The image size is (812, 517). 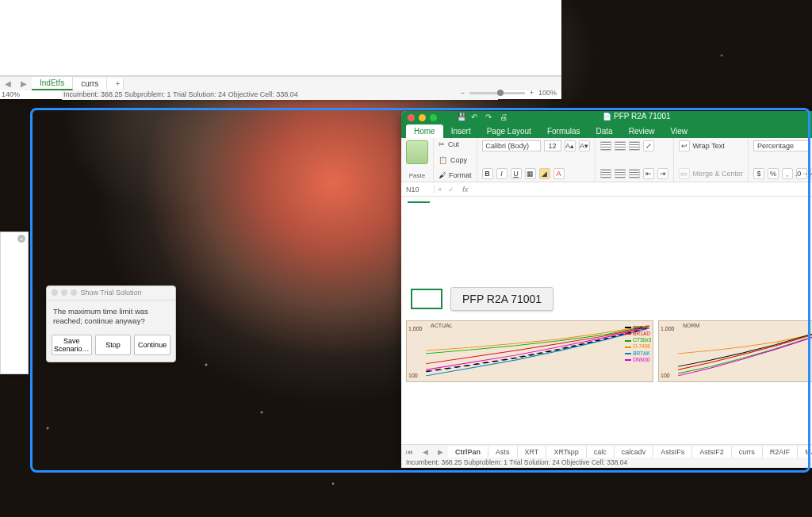 I want to click on copy-label: Copy, so click(x=458, y=160).